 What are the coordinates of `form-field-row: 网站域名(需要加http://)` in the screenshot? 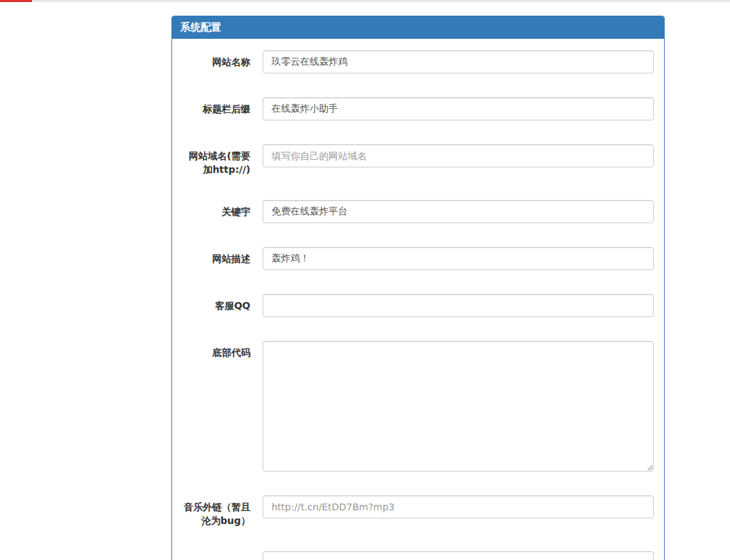 It's located at (418, 161).